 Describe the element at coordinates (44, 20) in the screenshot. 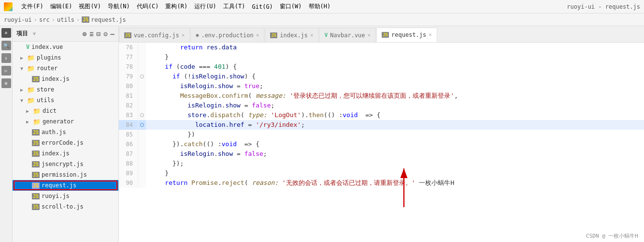

I see `breadcrumb-item-src: src` at that location.